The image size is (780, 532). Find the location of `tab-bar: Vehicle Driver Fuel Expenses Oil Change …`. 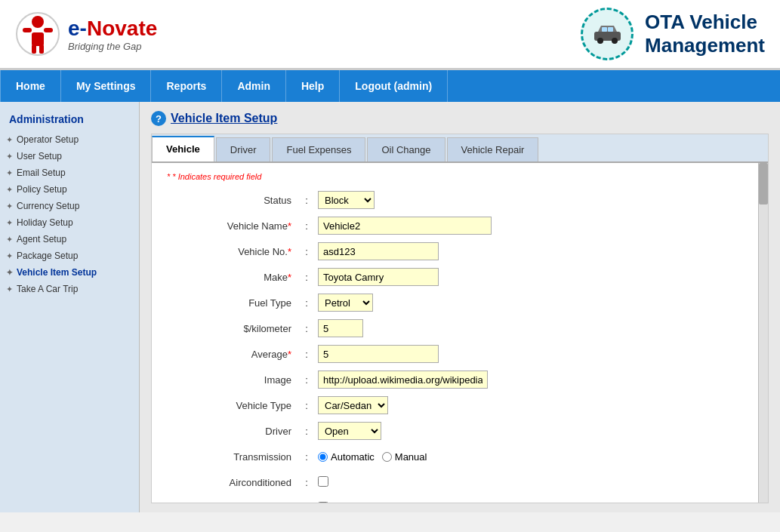

tab-bar: Vehicle Driver Fuel Expenses Oil Change … is located at coordinates (460, 149).